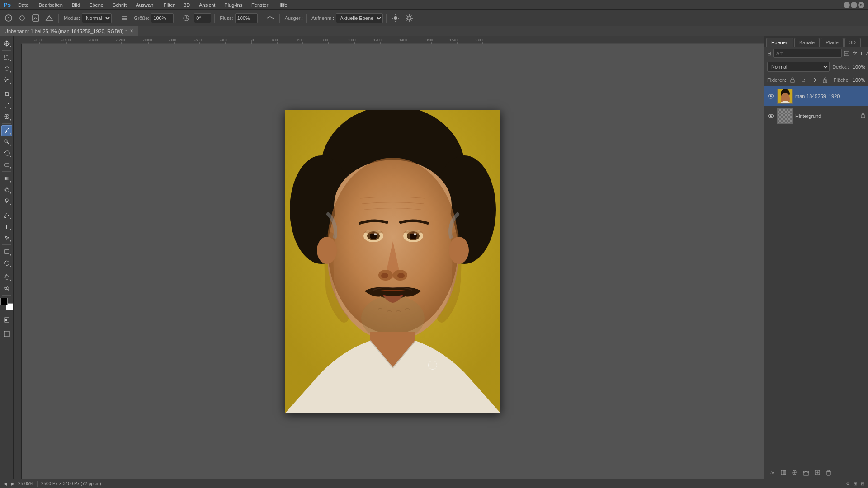  What do you see at coordinates (7, 69) in the screenshot?
I see `lasso-tool: ▾` at bounding box center [7, 69].